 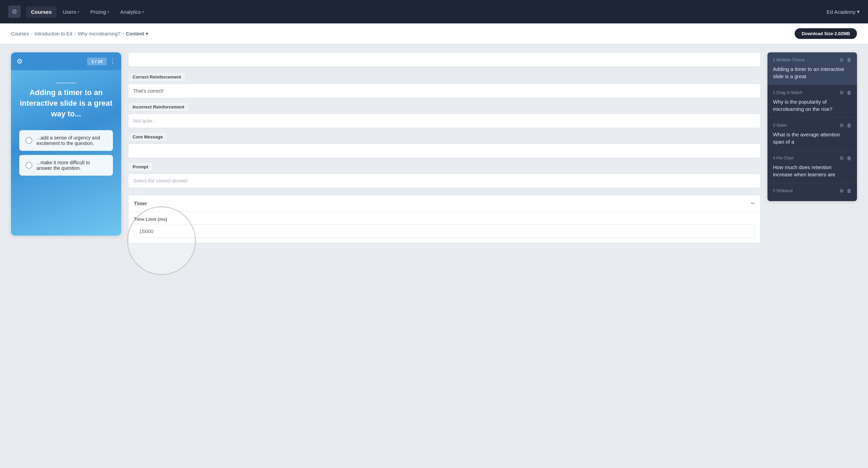 What do you see at coordinates (20, 61) in the screenshot?
I see `slide-gear-icon: ⚙` at bounding box center [20, 61].